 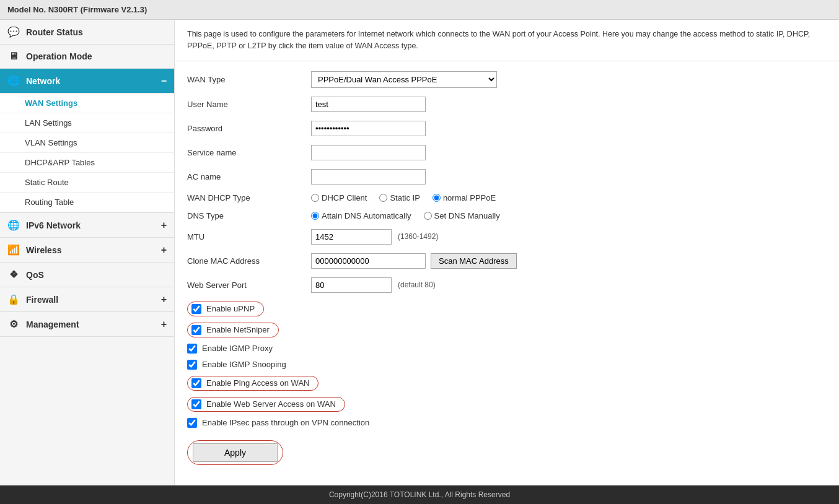 I want to click on sidebar-label-operation-mode: Operation Mode, so click(x=59, y=56).